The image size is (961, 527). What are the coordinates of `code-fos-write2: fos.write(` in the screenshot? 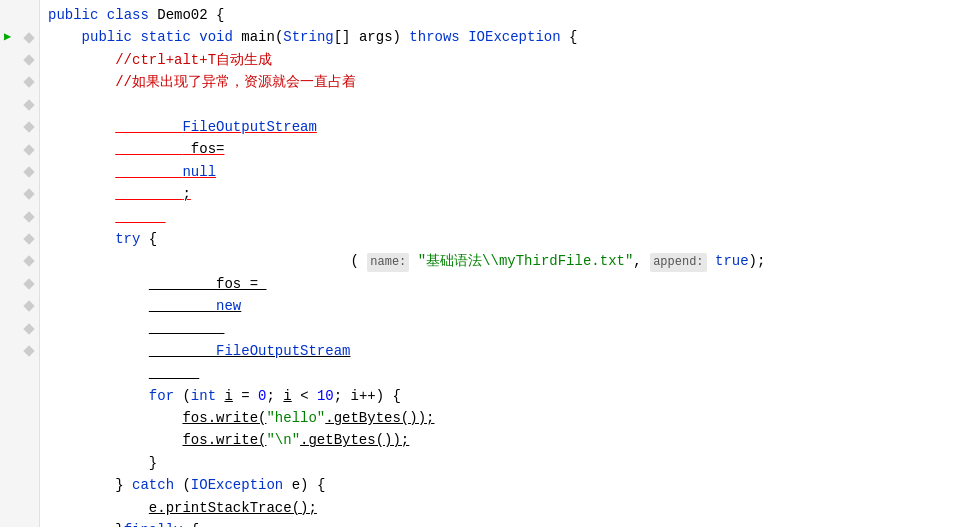 It's located at (224, 440).